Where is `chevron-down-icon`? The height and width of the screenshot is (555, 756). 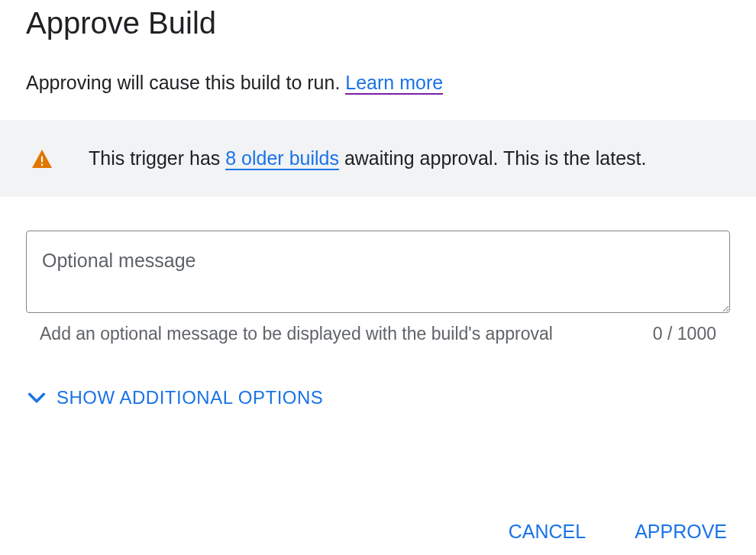
chevron-down-icon is located at coordinates (37, 398).